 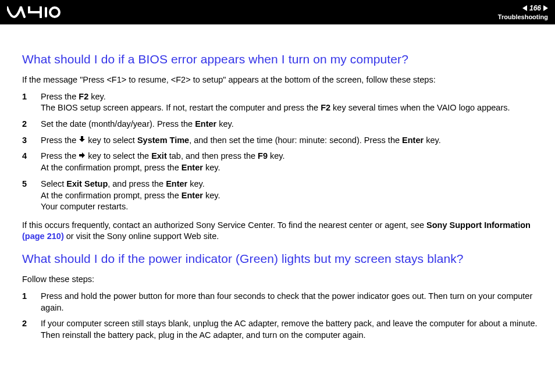 What do you see at coordinates (293, 195) in the screenshot?
I see `step-body: Select Exit Setup, and press the Enter k…` at bounding box center [293, 195].